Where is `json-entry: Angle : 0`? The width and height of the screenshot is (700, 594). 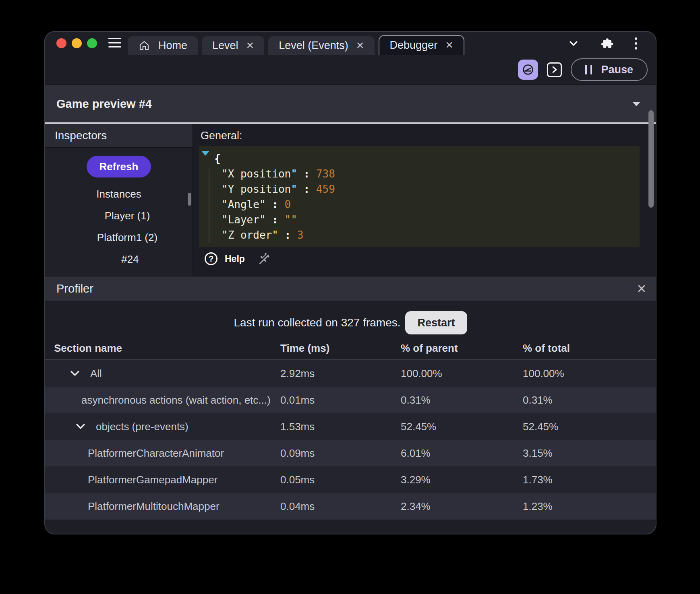 json-entry: Angle : 0 is located at coordinates (419, 204).